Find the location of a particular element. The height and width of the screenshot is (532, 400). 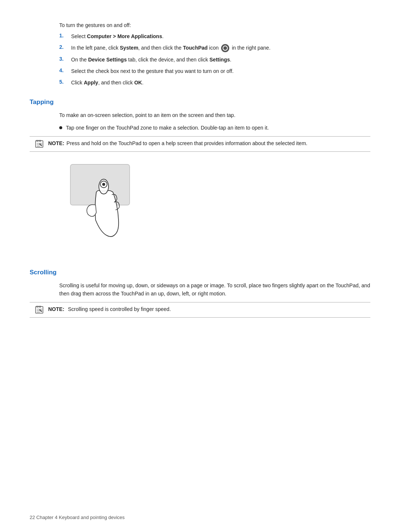

tapping-note-text: NOTE:Press and hold on the TouchPad to o… is located at coordinates (178, 144).